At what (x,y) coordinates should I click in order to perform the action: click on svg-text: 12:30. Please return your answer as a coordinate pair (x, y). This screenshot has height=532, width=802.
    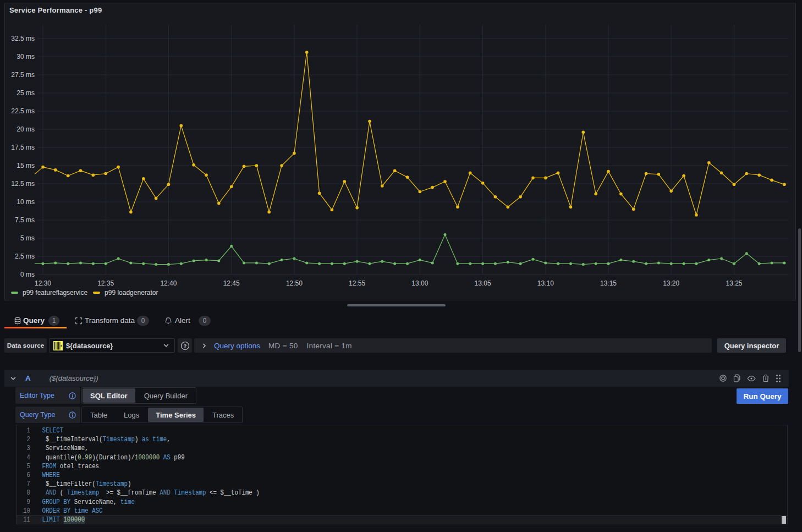
    Looking at the image, I should click on (43, 283).